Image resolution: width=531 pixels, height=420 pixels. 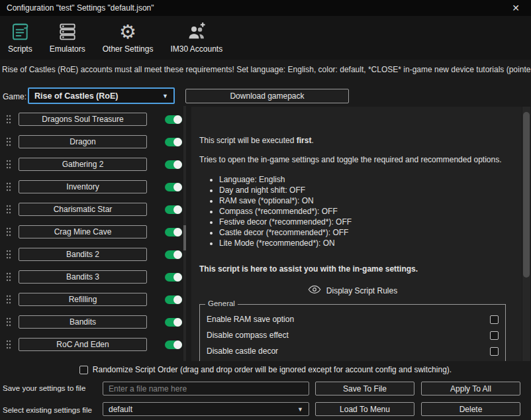 What do you see at coordinates (206, 388) in the screenshot?
I see `file-name-input` at bounding box center [206, 388].